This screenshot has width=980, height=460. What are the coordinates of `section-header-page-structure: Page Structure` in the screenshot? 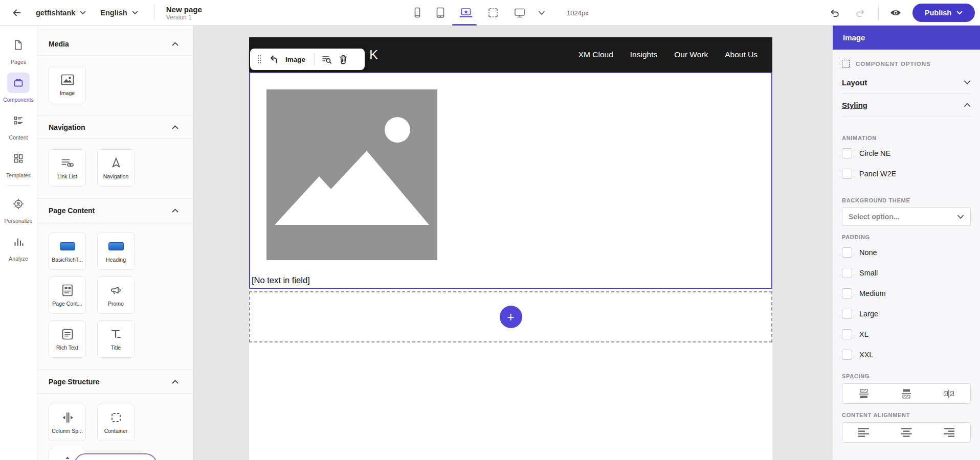 It's located at (115, 382).